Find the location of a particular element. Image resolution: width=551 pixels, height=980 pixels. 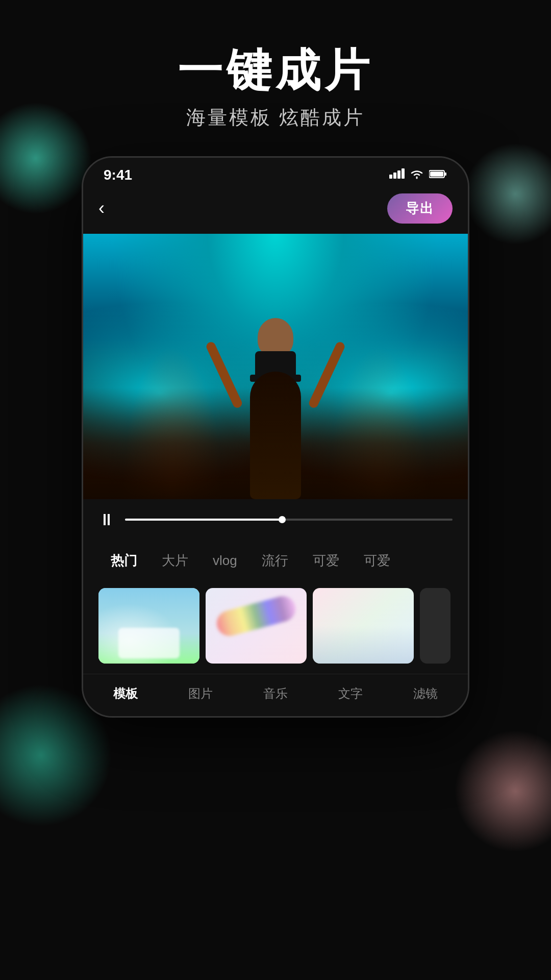

progress-fill is located at coordinates (204, 520).